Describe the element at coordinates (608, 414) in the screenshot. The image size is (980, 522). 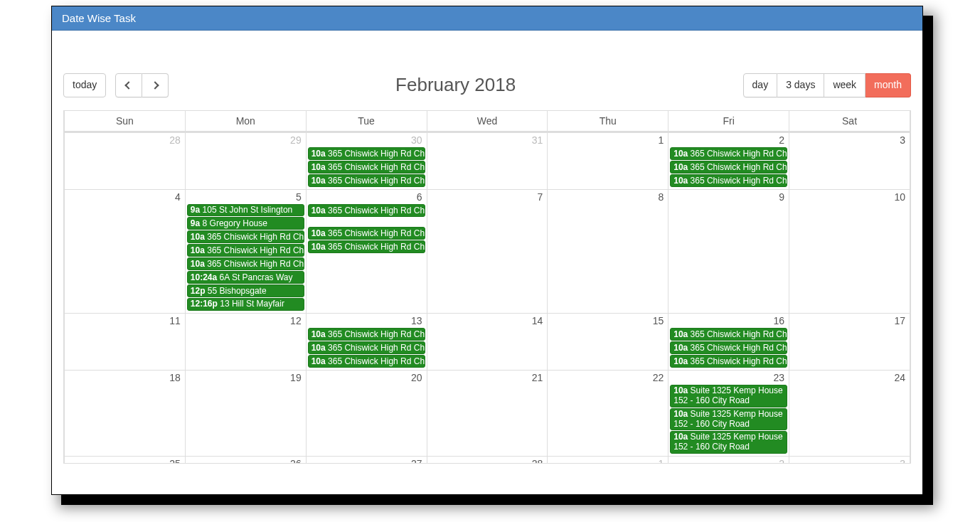
I see `calendar-day-cell: 22` at that location.